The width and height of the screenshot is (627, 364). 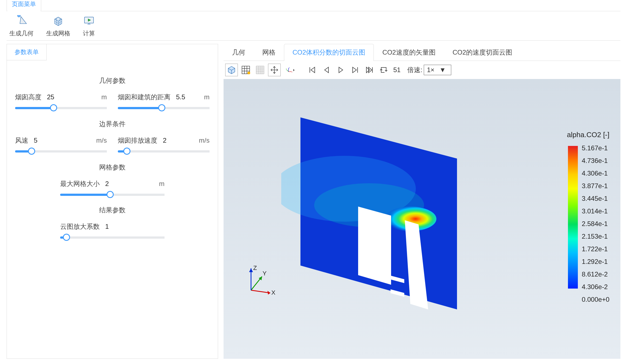 I want to click on go-last-icon, so click(x=369, y=70).